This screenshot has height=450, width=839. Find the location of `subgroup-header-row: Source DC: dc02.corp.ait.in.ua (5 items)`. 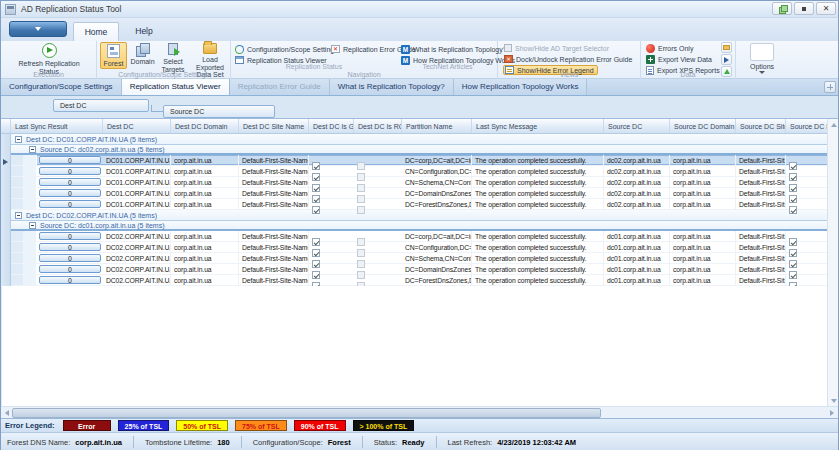

subgroup-header-row: Source DC: dc02.corp.ait.in.ua (5 items) is located at coordinates (420, 150).